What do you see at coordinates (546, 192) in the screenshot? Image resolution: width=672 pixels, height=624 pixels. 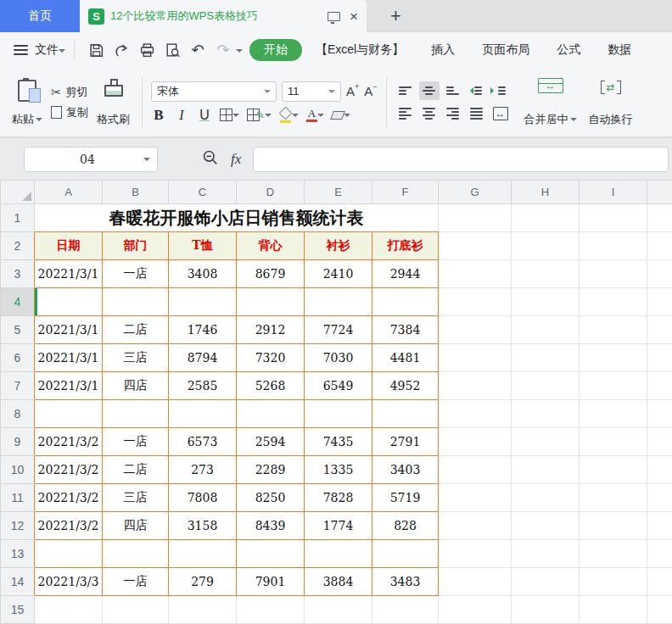 I see `column-header-h: H` at bounding box center [546, 192].